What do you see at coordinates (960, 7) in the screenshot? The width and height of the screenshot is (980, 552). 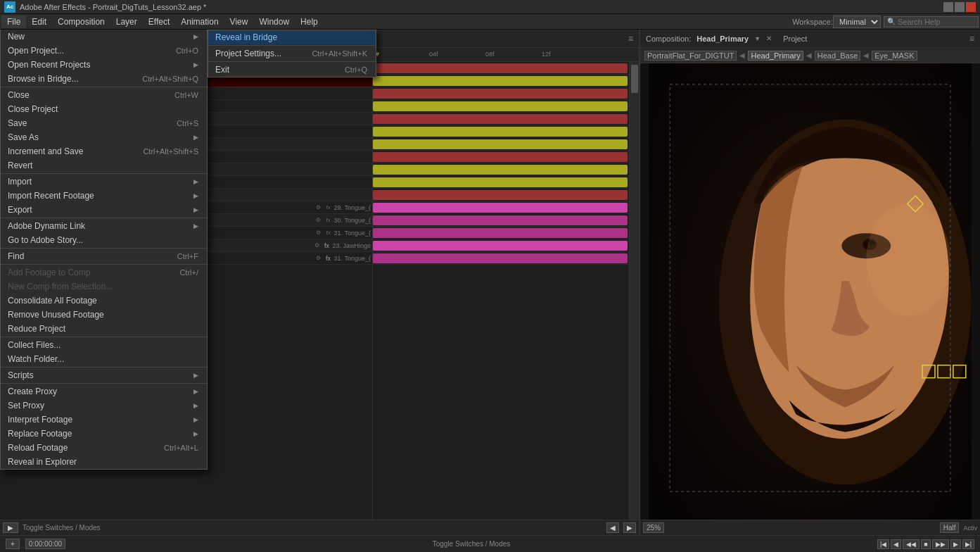 I see `maximize-button` at bounding box center [960, 7].